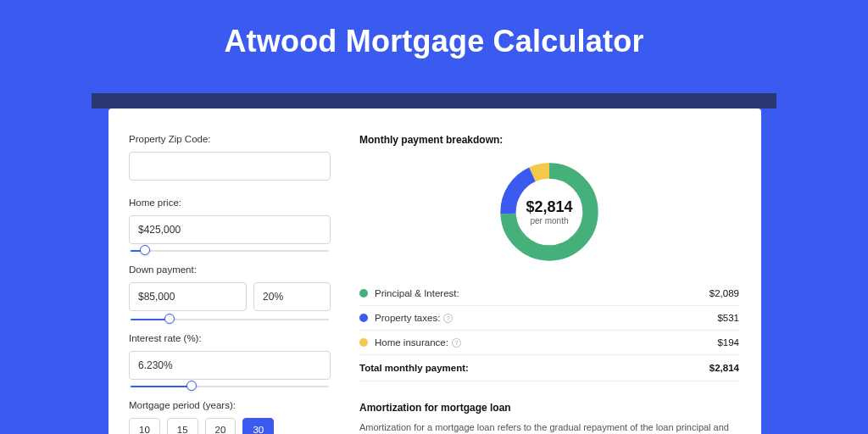  What do you see at coordinates (188, 297) in the screenshot?
I see `down-payment-amount-input` at bounding box center [188, 297].